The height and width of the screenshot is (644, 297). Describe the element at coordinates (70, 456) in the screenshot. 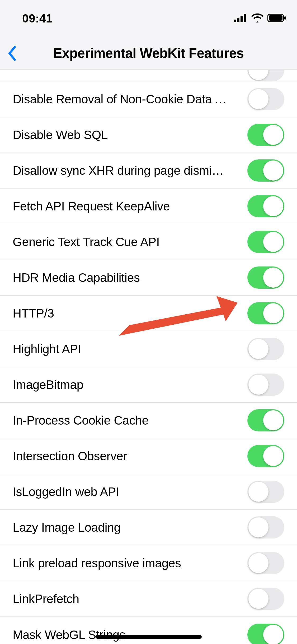

I see `row-label: Intersection Observer` at that location.